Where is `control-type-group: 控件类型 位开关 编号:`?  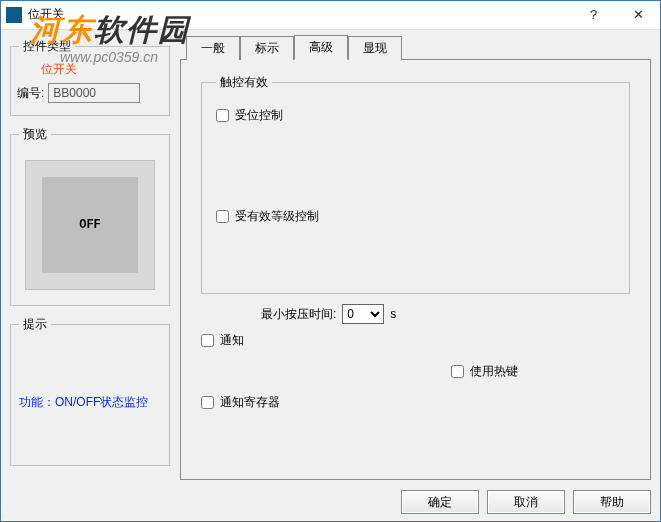
control-type-group: 控件类型 位开关 编号: is located at coordinates (90, 77).